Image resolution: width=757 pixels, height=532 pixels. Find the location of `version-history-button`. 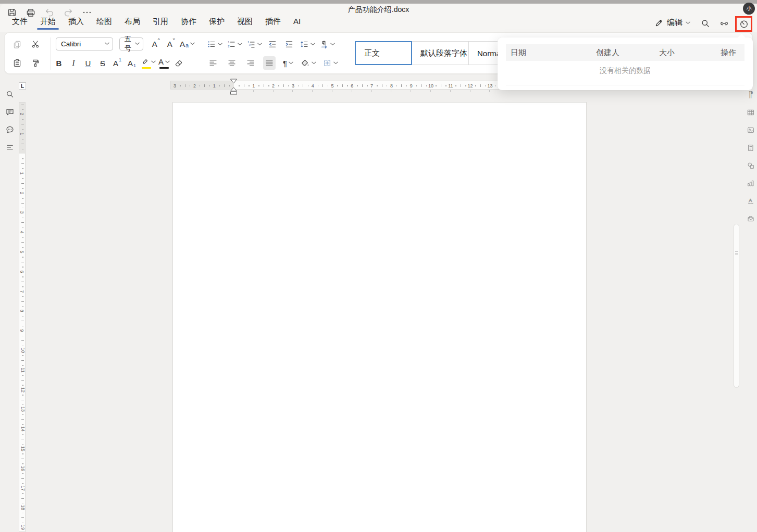

version-history-button is located at coordinates (744, 24).